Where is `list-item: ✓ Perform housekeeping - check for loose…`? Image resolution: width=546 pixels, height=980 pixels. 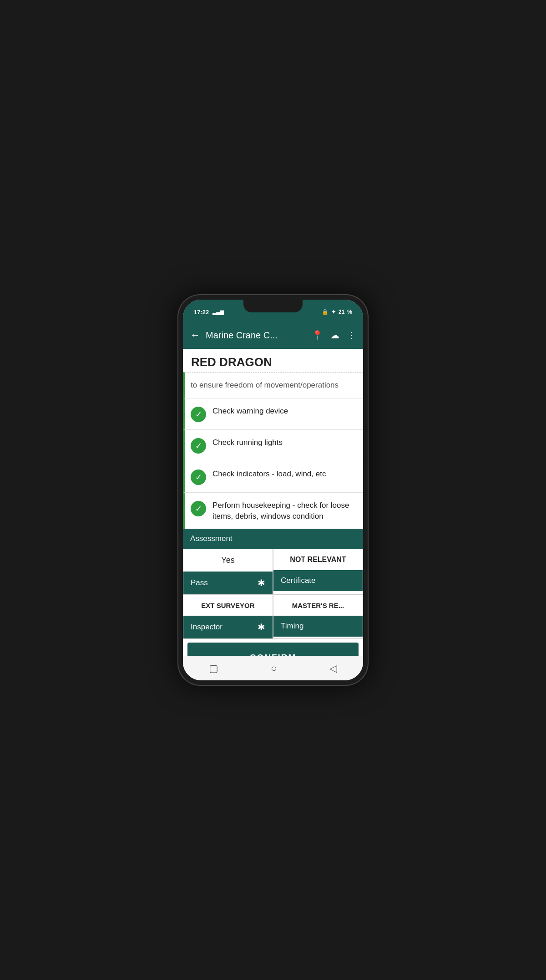 list-item: ✓ Perform housekeeping - check for loose… is located at coordinates (273, 511).